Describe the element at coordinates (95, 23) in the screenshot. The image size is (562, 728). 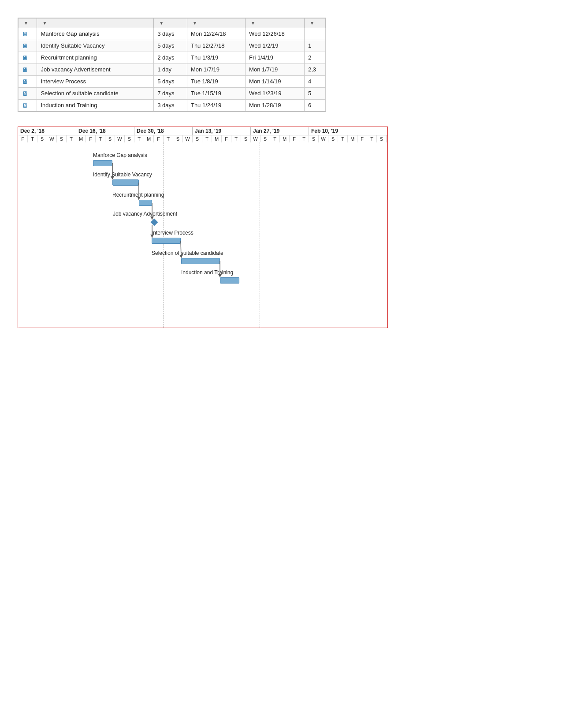
I see `col-header-task-name: ▼` at that location.